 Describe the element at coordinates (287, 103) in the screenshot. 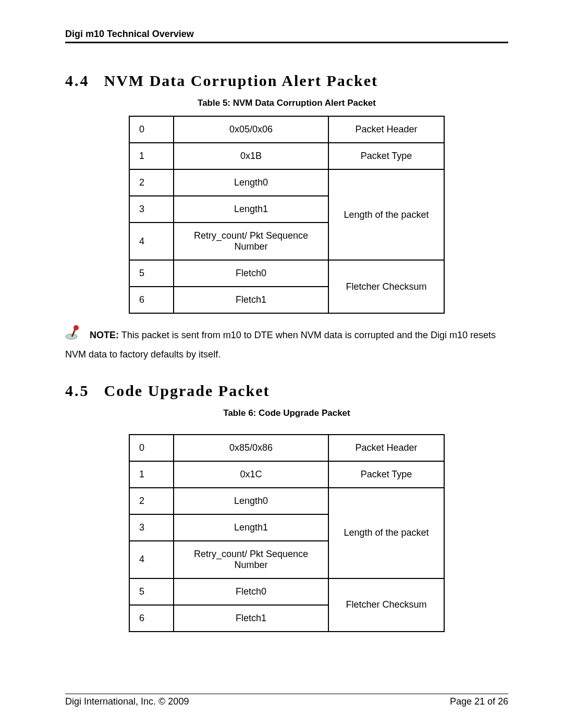

I see `table5-caption: Table 5: NVM Data Corruption Alert Packe…` at that location.